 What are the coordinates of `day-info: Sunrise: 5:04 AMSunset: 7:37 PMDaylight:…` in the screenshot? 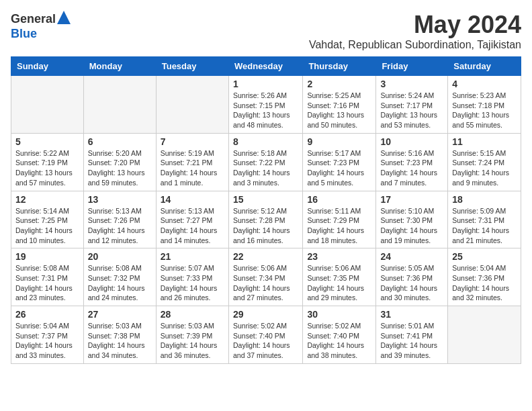 It's located at (47, 341).